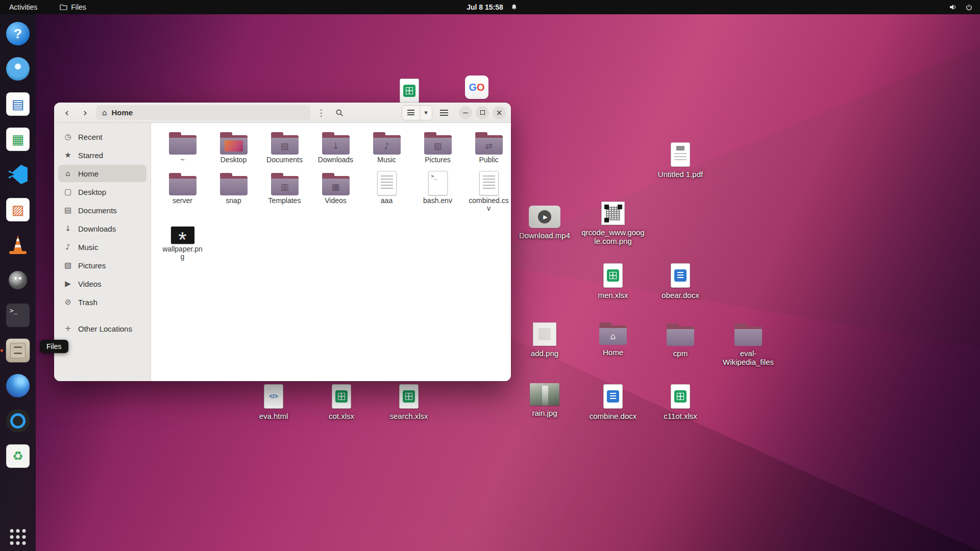 The height and width of the screenshot is (551, 980). Describe the element at coordinates (488, 146) in the screenshot. I see `file-item: ⇄ Public` at that location.